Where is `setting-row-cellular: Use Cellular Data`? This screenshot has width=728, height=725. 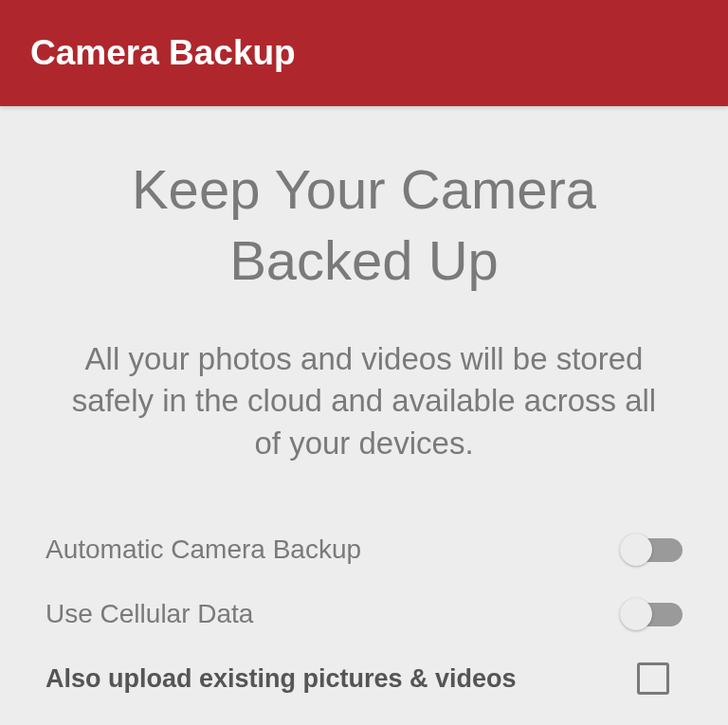 setting-row-cellular: Use Cellular Data is located at coordinates (364, 614).